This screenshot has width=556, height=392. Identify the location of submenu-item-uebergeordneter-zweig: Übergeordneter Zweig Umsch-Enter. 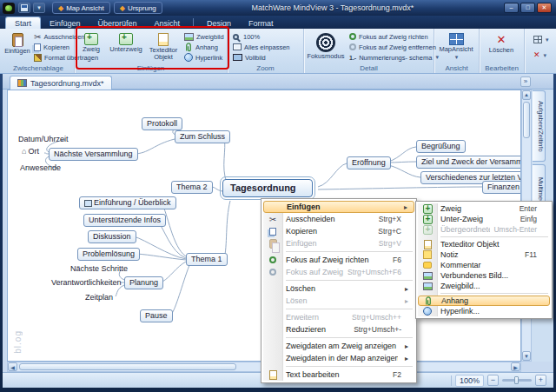
(484, 229).